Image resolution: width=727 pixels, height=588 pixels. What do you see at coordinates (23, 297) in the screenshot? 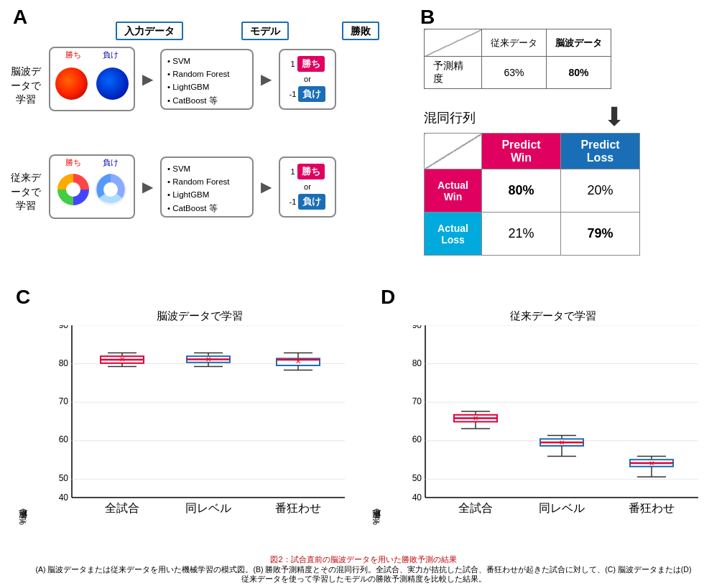
I see `section-c-label: C` at bounding box center [23, 297].